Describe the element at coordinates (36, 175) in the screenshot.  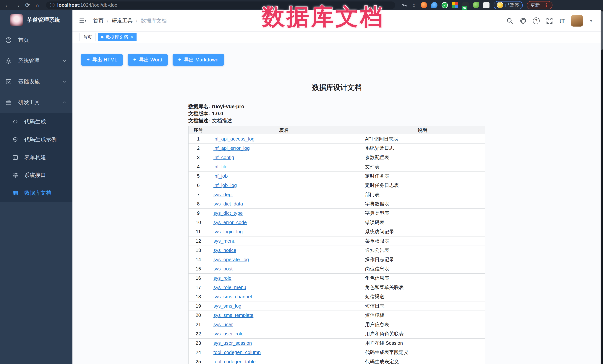
I see `sidebar-item-system-api: 系统接口` at that location.